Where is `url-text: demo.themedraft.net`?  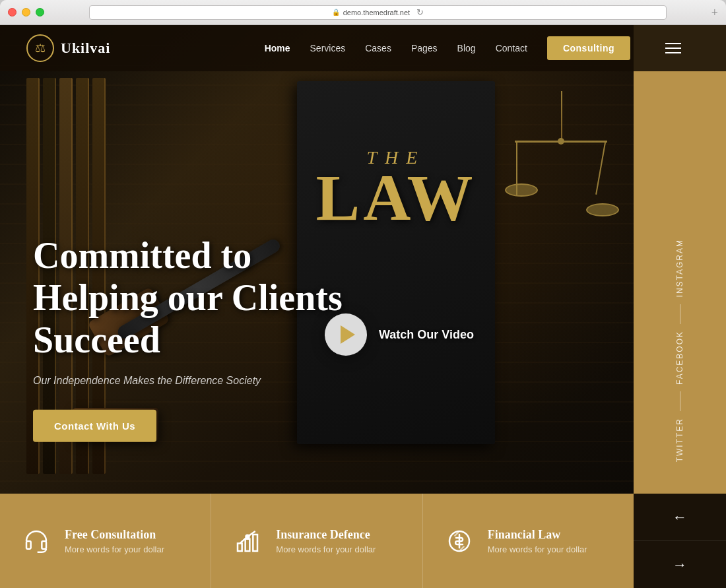 url-text: demo.themedraft.net is located at coordinates (377, 13).